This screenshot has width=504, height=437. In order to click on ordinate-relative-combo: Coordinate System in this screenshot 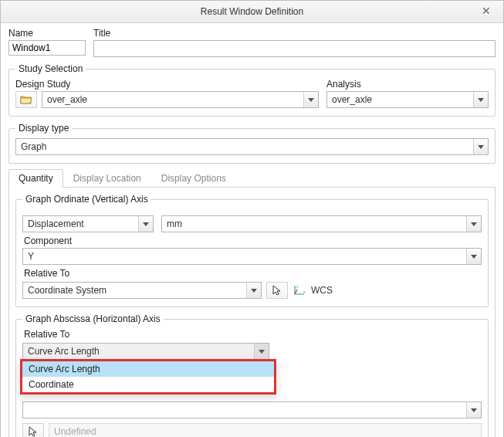, I will do `click(142, 290)`.